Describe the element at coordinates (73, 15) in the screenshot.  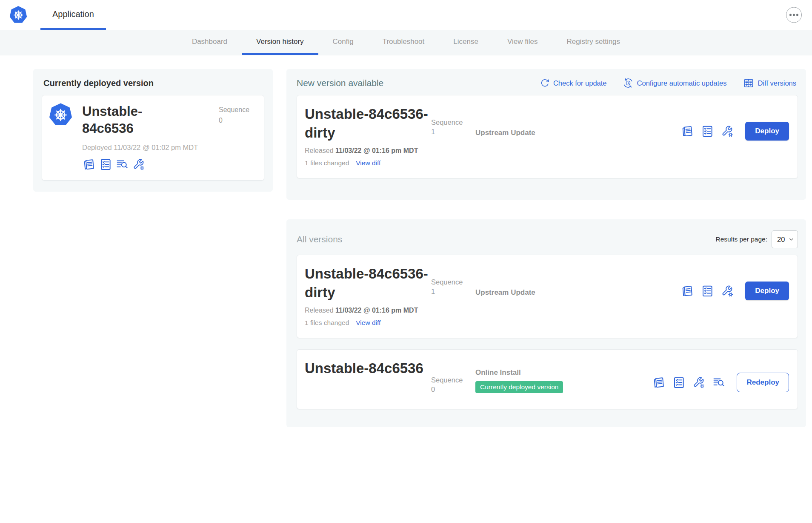
I see `app-tab: Application` at that location.